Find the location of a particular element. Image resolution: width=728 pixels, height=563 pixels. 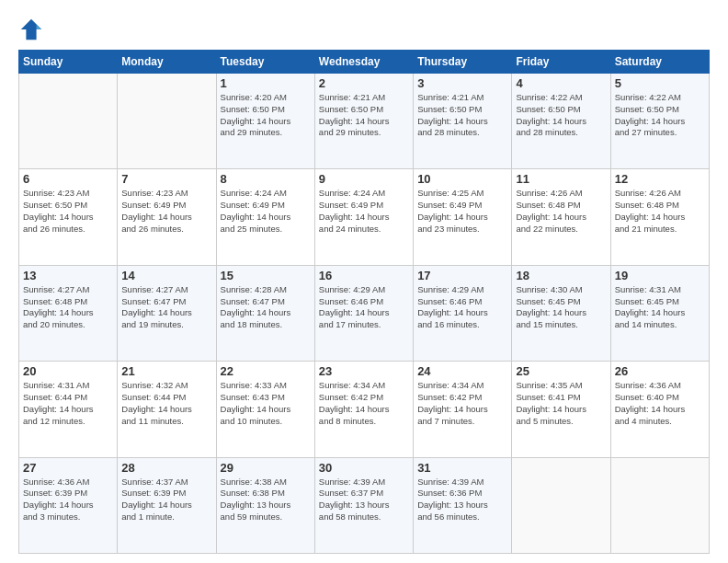

calendar-cell: 17Sunrise: 4:29 AM Sunset: 6:46 PM Dayli… is located at coordinates (463, 313).